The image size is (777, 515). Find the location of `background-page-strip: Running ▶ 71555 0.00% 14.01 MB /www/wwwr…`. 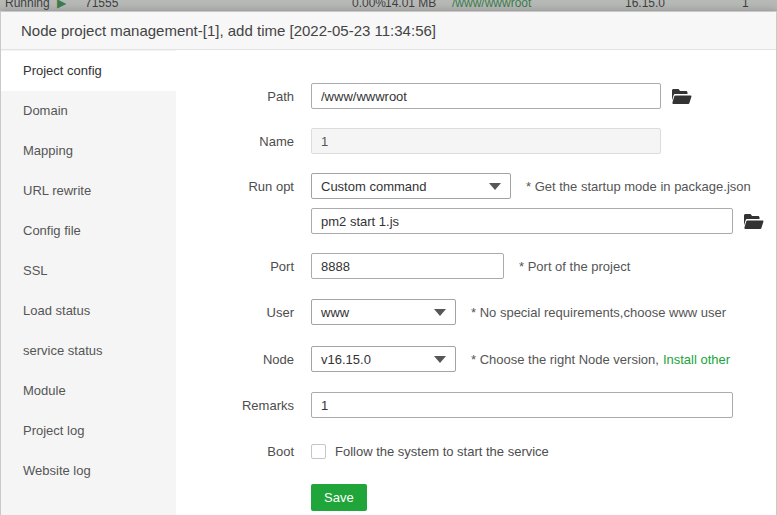

background-page-strip: Running ▶ 71555 0.00% 14.01 MB /www/wwwr… is located at coordinates (388, 6).